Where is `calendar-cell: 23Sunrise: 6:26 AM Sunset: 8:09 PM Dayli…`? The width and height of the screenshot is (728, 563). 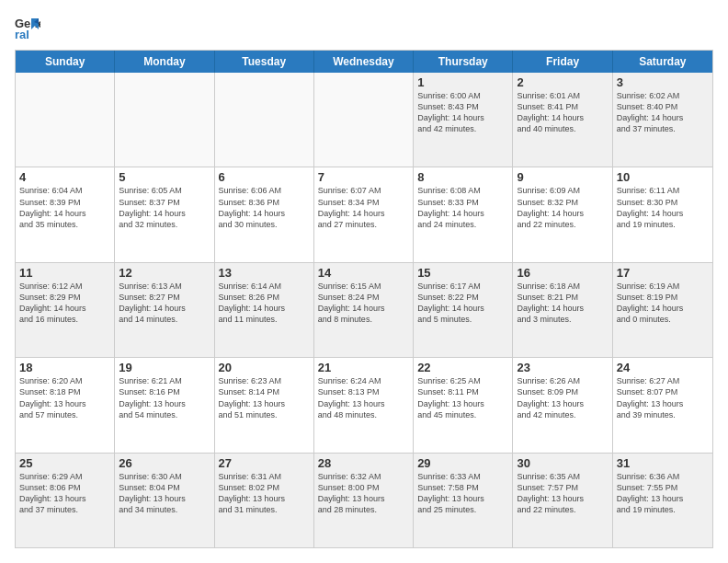 calendar-cell: 23Sunrise: 6:26 AM Sunset: 8:09 PM Dayli… is located at coordinates (563, 405).